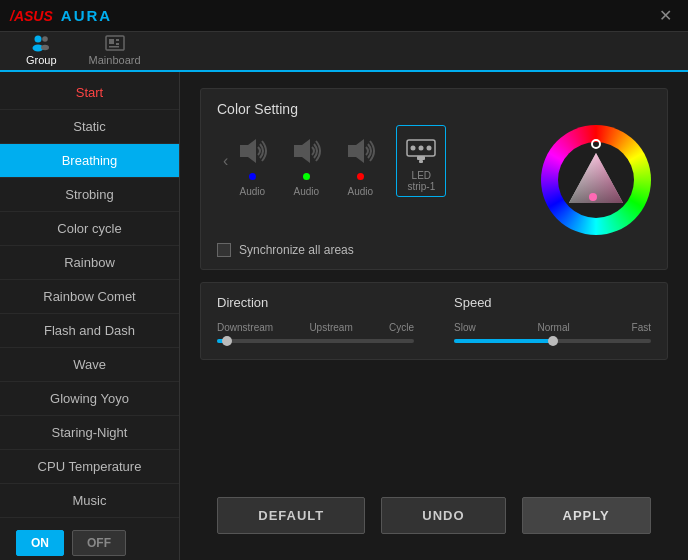  I want to click on source-audio3: Audio, so click(360, 165).